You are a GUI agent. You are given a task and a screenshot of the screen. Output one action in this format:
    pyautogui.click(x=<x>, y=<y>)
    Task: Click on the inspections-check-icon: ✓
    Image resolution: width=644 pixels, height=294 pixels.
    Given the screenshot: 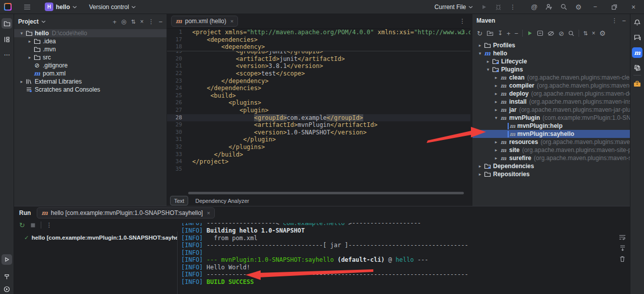 What is the action you would take?
    pyautogui.click(x=463, y=33)
    